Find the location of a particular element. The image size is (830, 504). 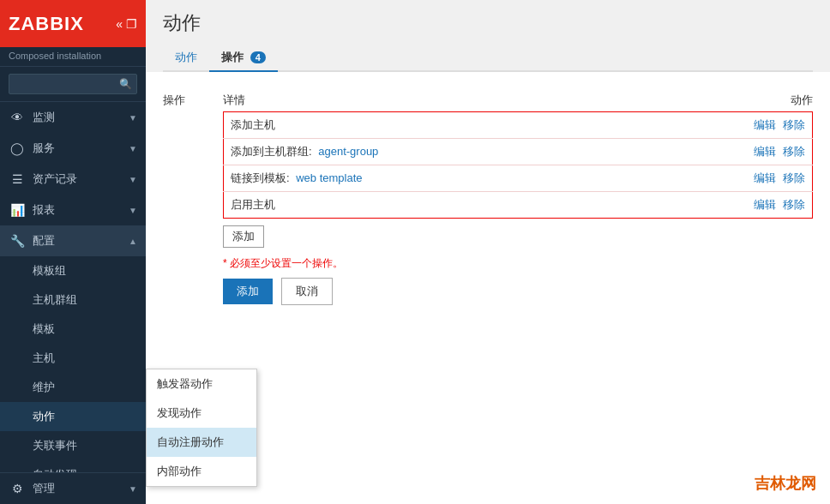

ops-header: 详情 动作 is located at coordinates (518, 100).